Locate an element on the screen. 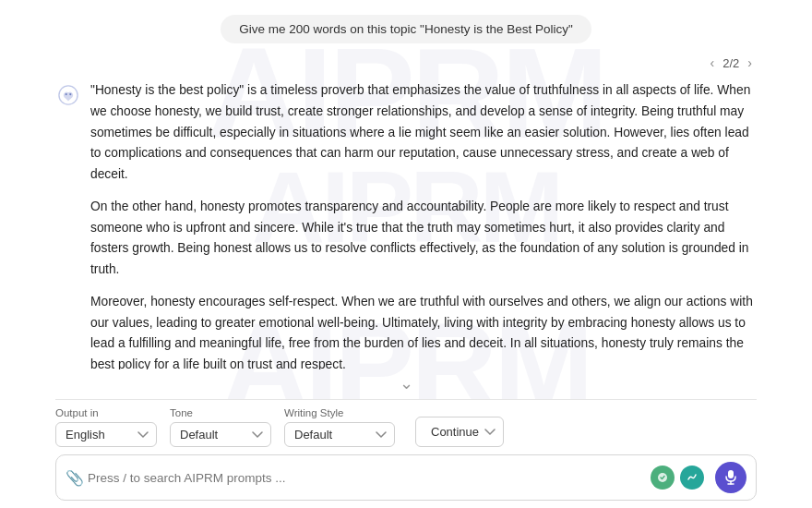 Image resolution: width=812 pixels, height=508 pixels. search-bar: 📎 is located at coordinates (406, 478).